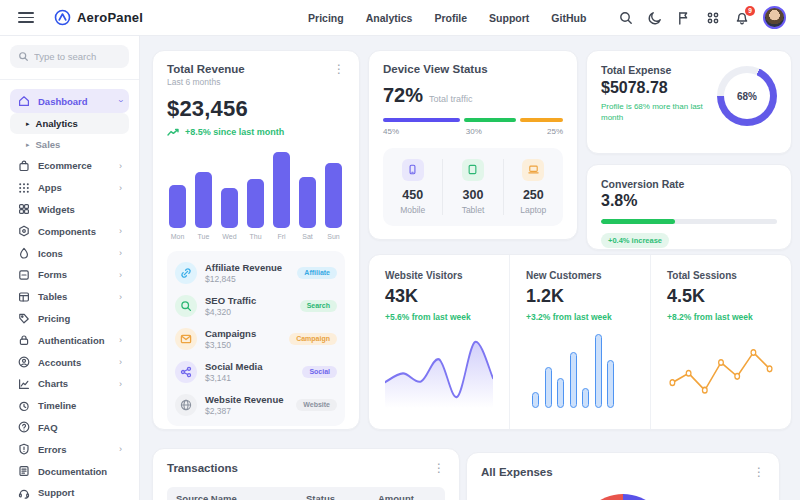 This screenshot has width=800, height=500. Describe the element at coordinates (256, 404) in the screenshot. I see `revenue-source-website-revenue: Website Revenue$2,387Website` at that location.